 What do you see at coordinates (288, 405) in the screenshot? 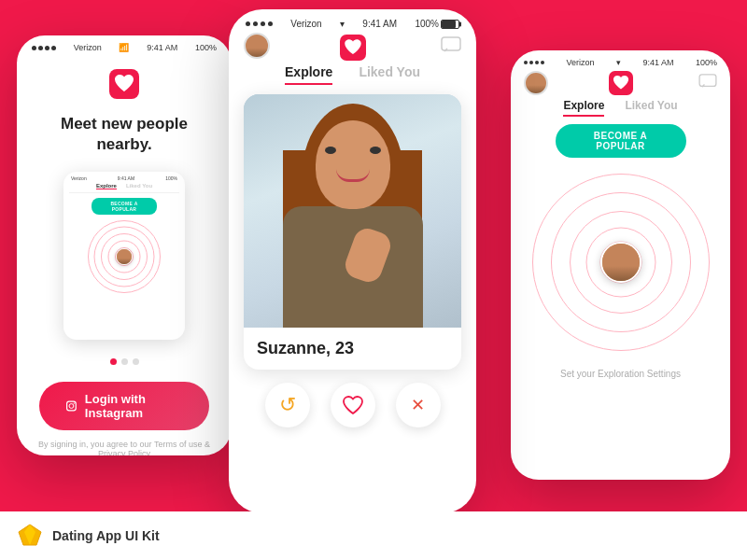
I see `rewind-button: ↺` at bounding box center [288, 405].